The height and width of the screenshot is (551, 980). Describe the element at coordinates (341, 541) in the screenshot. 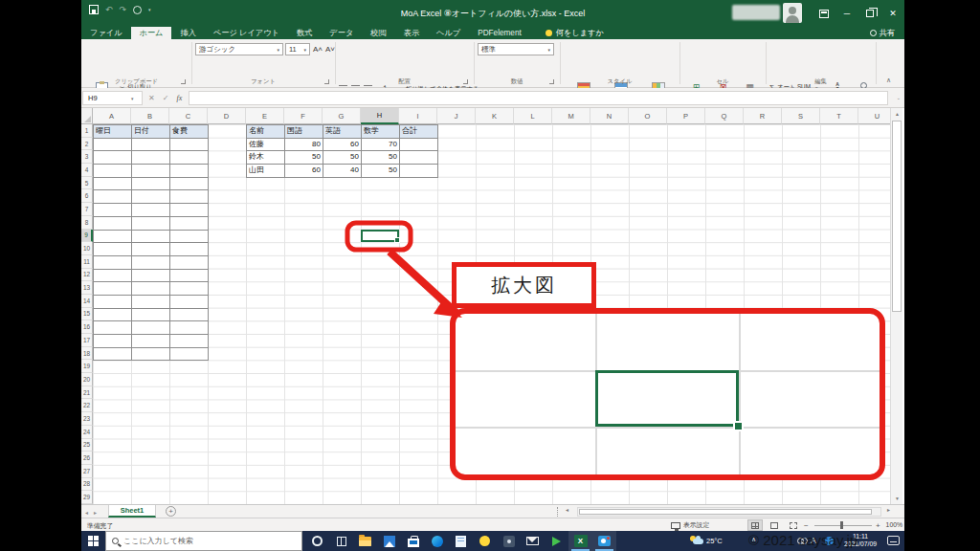

I see `task-view-icon` at that location.